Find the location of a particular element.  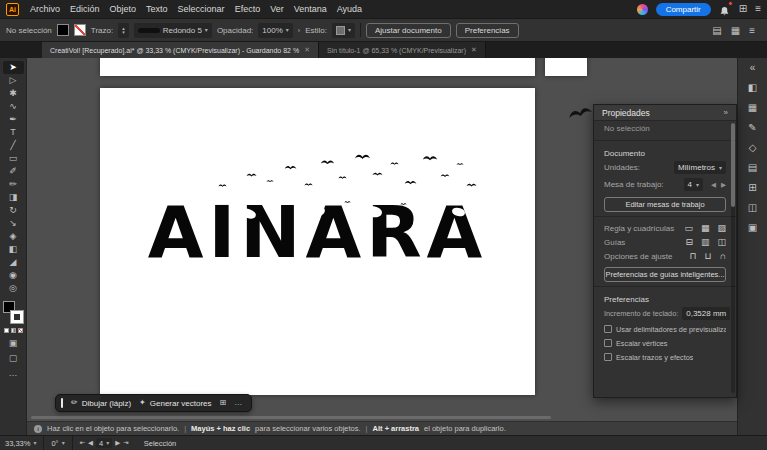

menu-edicion: Edición is located at coordinates (85, 9).